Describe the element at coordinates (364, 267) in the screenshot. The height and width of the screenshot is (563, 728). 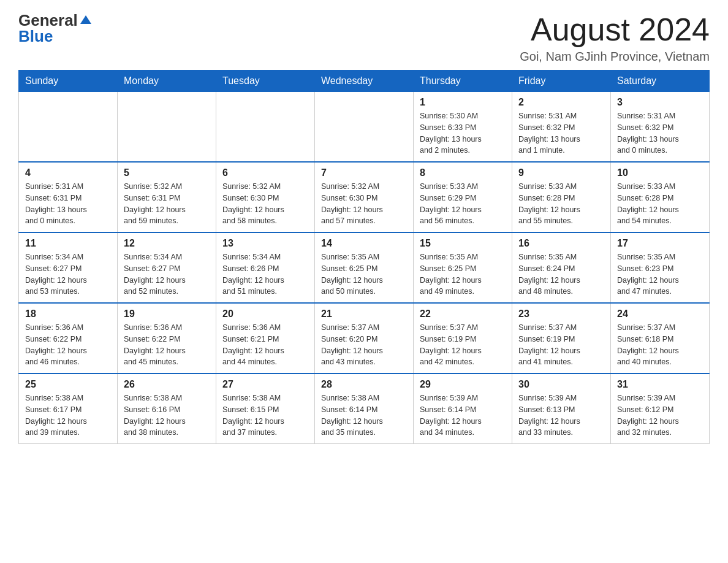
I see `calendar-week-3: 11Sunrise: 5:34 AMSunset: 6:27 PMDayligh…` at that location.